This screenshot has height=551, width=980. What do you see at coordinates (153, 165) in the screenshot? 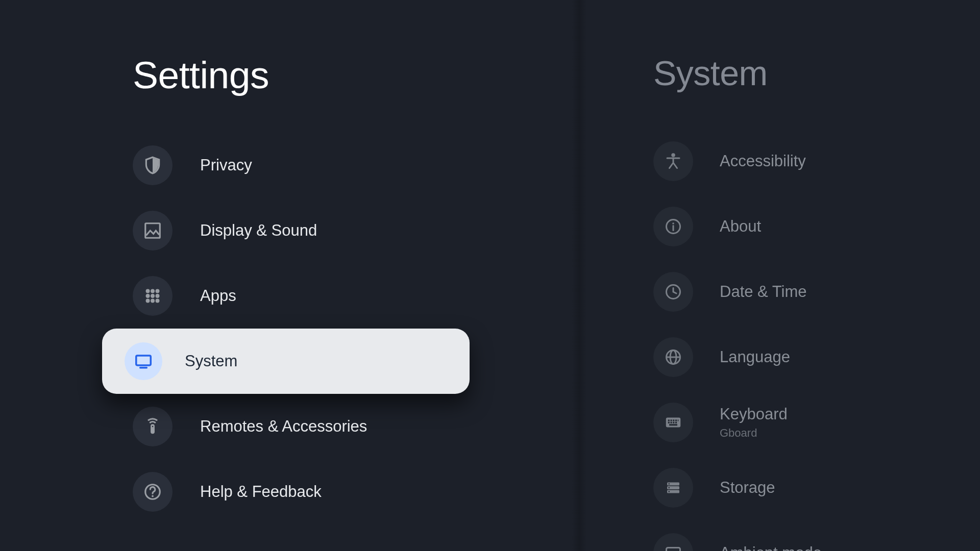
I see `shield-icon` at bounding box center [153, 165].